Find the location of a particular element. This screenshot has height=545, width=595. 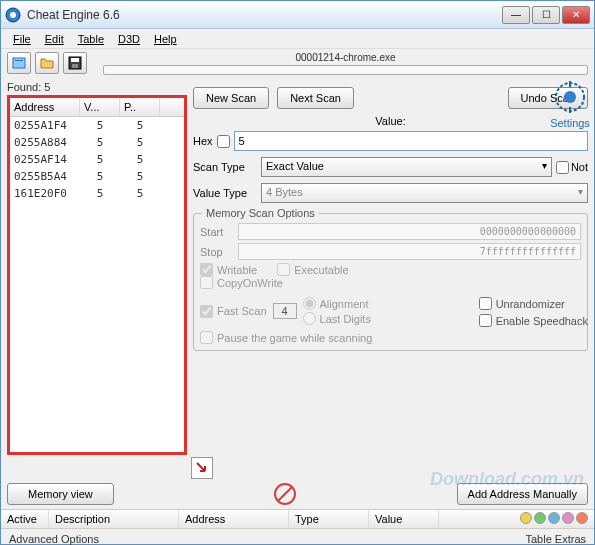

alignment-radio is located at coordinates (310, 304).